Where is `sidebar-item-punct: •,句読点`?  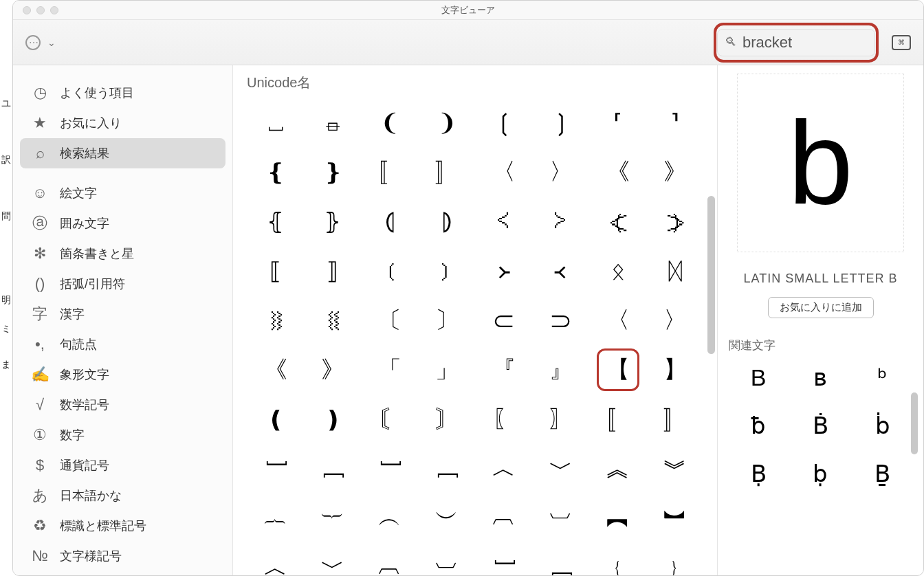
sidebar-item-punct: •,句読点 is located at coordinates (122, 344).